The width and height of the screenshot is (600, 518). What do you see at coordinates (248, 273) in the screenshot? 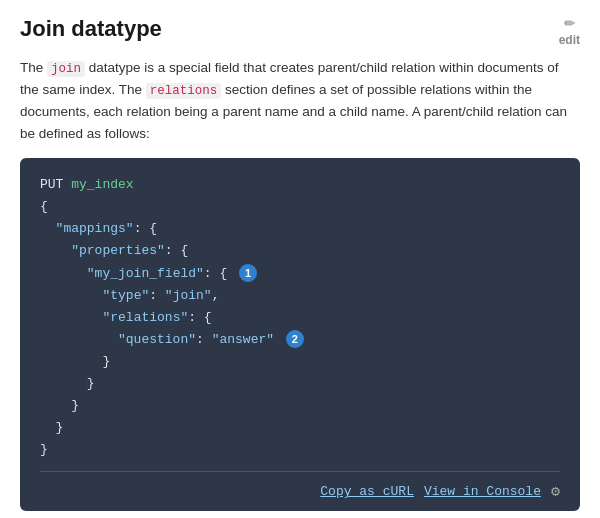
I see `badge-1: 1` at bounding box center [248, 273].